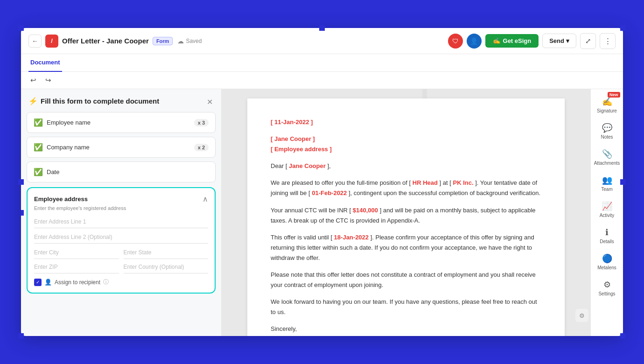 Image resolution: width=644 pixels, height=364 pixels. Describe the element at coordinates (607, 285) in the screenshot. I see `settings-icon: ⚙` at that location.